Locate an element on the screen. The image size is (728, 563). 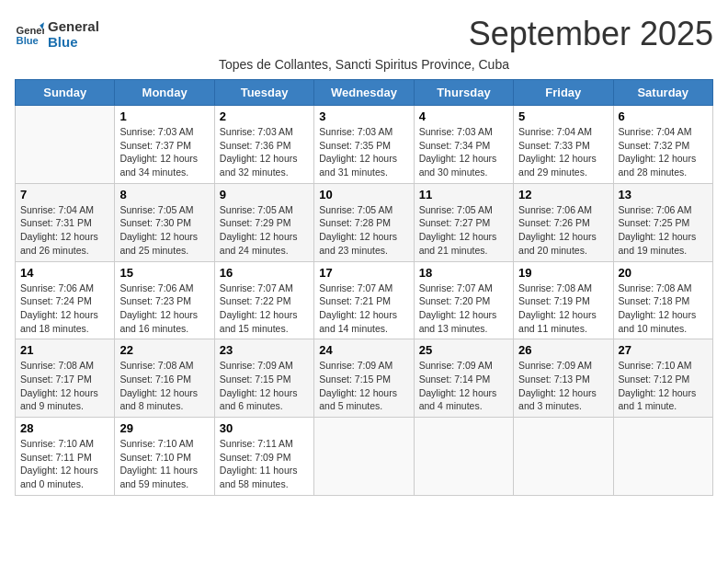
day-info: Sunrise: 7:03 AM Sunset: 7:34 PM Dayligh… is located at coordinates (463, 153).